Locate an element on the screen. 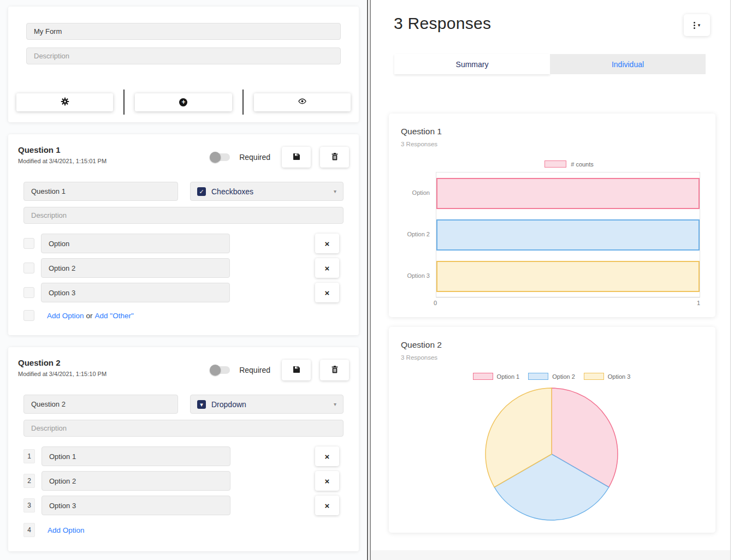 Image resolution: width=734 pixels, height=560 pixels. responses-title: 3 Responses is located at coordinates (442, 23).